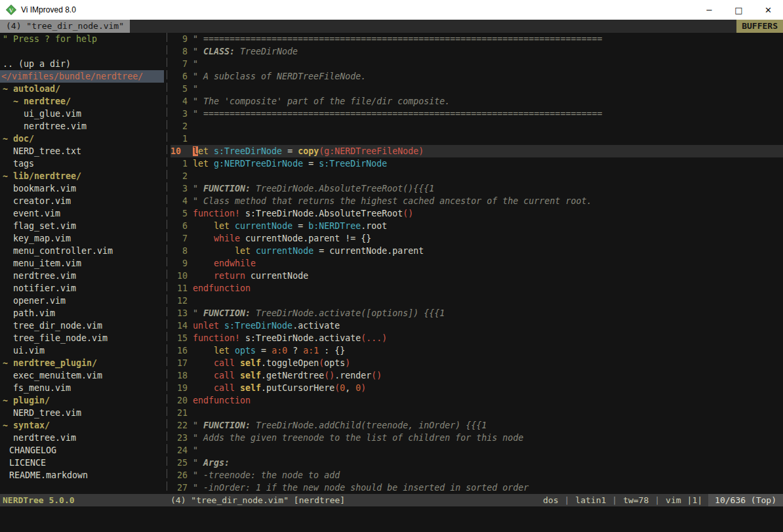  I want to click on editor-line: 3" FUNCTION: TreeDirNode.AbsoluteTreeRoo…, so click(477, 189).